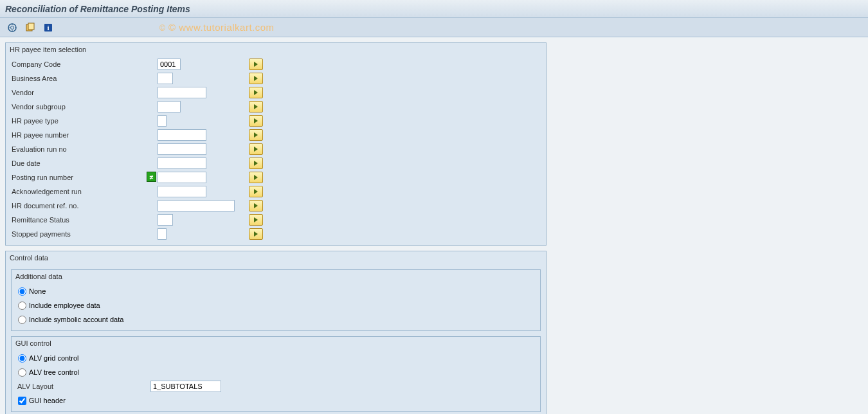 The height and width of the screenshot is (414, 868). What do you see at coordinates (84, 64) in the screenshot?
I see `company-code-label: Company Code` at bounding box center [84, 64].